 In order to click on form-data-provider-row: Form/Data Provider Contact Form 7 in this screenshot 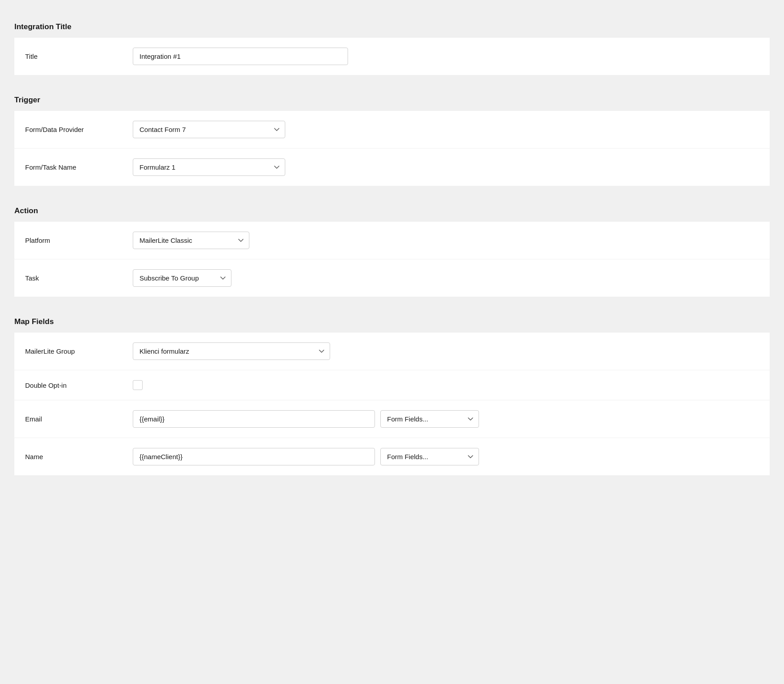, I will do `click(392, 130)`.